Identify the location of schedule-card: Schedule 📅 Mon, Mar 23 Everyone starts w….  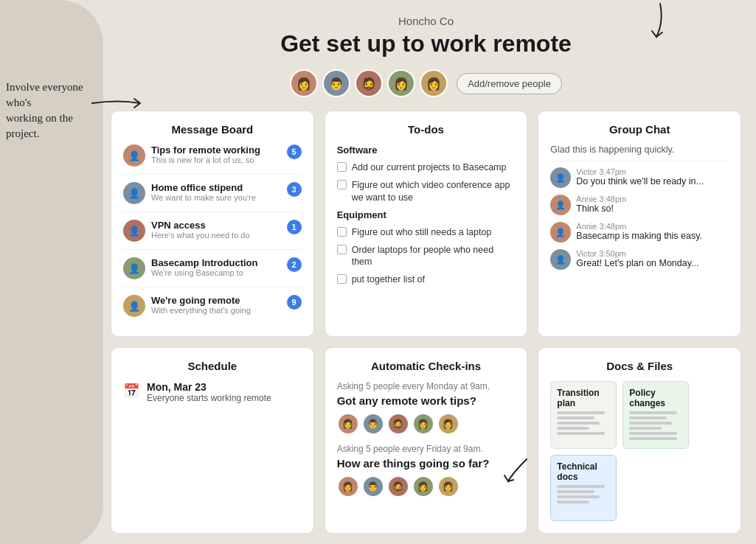
(212, 441).